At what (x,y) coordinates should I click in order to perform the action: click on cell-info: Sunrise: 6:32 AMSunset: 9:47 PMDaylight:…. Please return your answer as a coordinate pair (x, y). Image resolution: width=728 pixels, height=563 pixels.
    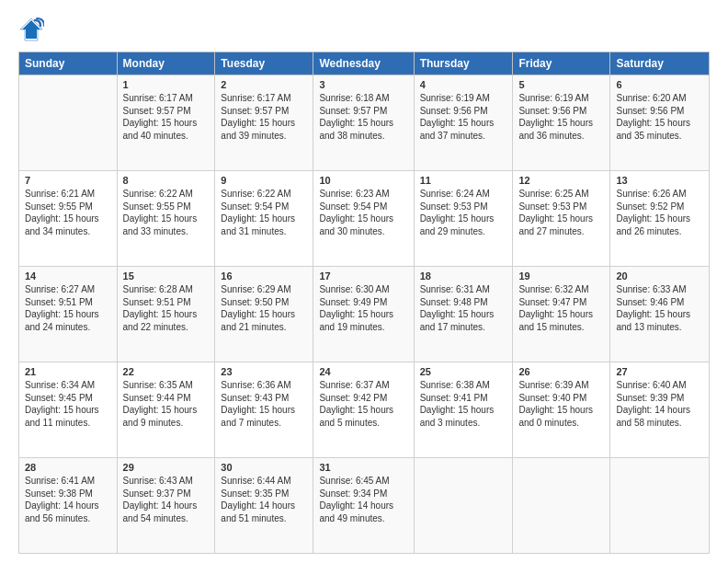
    Looking at the image, I should click on (561, 308).